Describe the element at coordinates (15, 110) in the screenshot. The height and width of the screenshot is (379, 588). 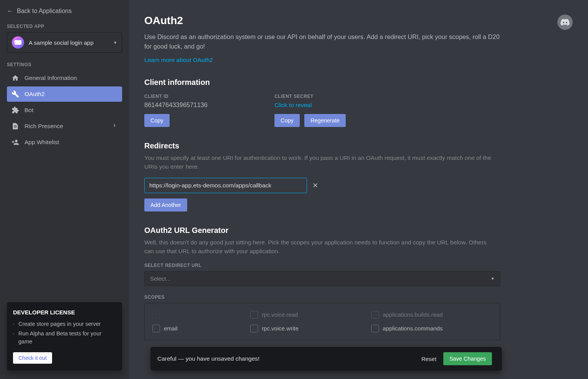
I see `puzzle-icon` at that location.